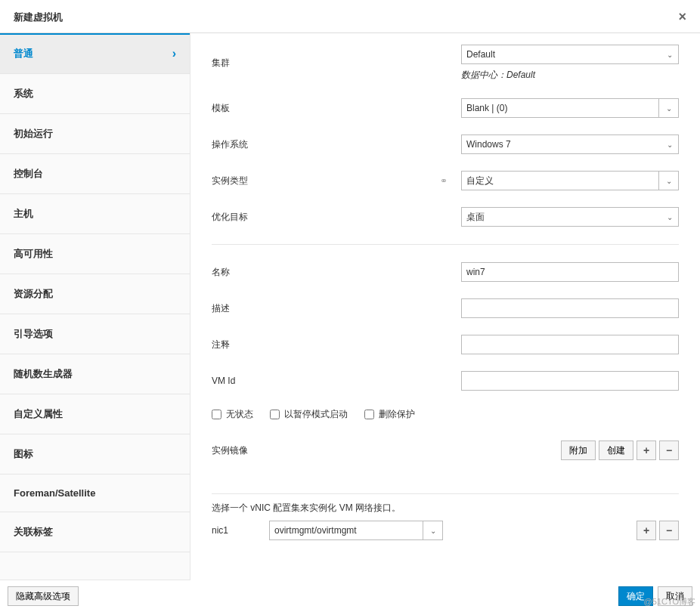 Image resolution: width=700 pixels, height=609 pixels. I want to click on sidebar-item-initial-run: 初始运行, so click(95, 134).